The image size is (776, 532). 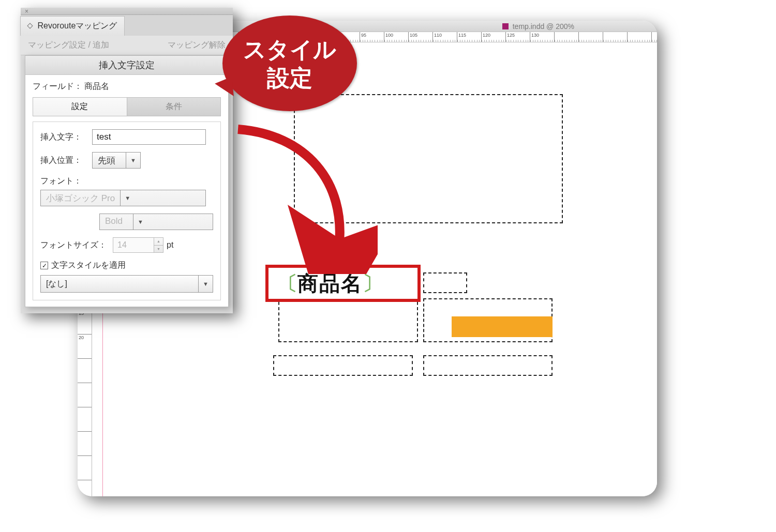 What do you see at coordinates (170, 245) in the screenshot?
I see `font-size-unit: pt` at bounding box center [170, 245].